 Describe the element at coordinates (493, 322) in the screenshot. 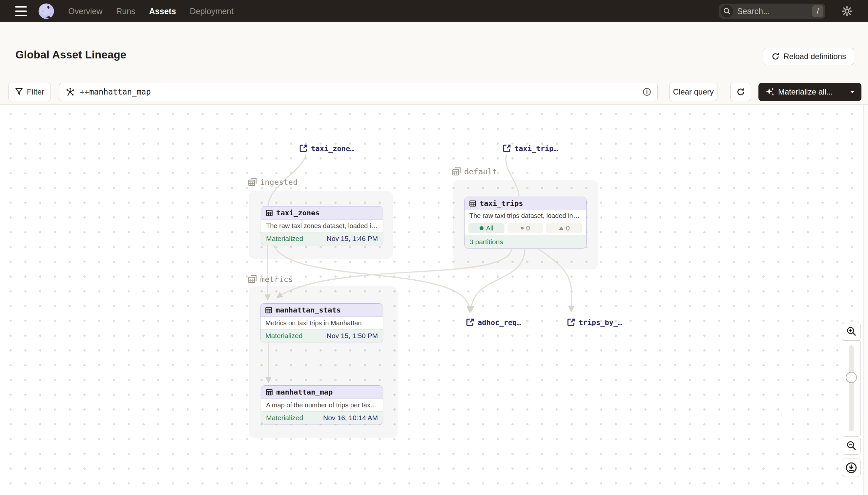

I see `external-asset-adhoc-req: adhoc_req…` at that location.